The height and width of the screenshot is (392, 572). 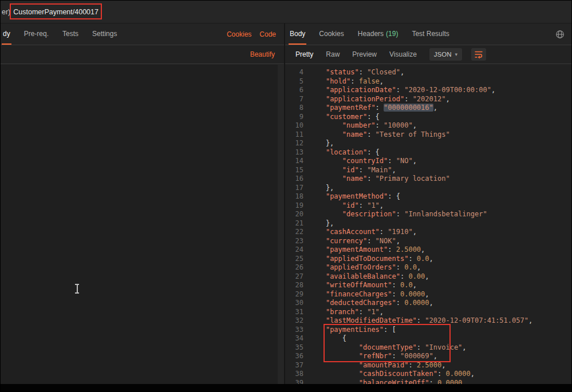 I want to click on code-line: 37 "amountPaid": 2.5000,, so click(x=432, y=366).